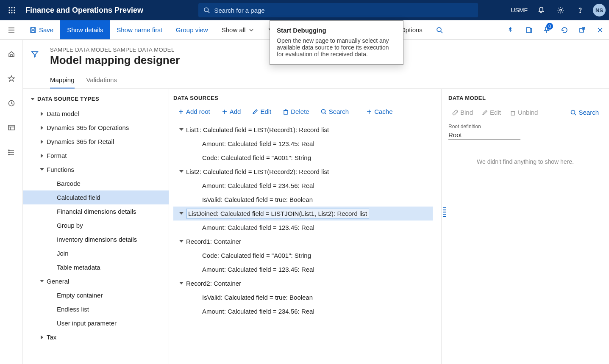 This screenshot has width=609, height=364. Describe the element at coordinates (35, 54) in the screenshot. I see `filter-button` at that location.